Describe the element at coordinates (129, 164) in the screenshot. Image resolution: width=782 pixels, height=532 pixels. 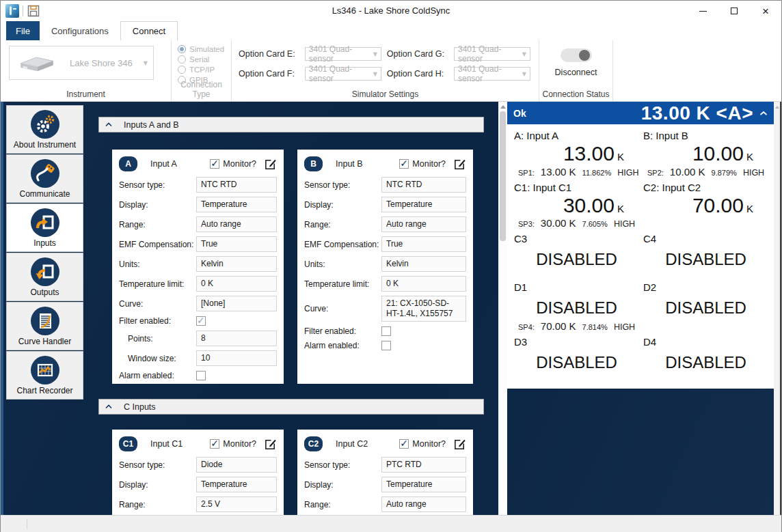
I see `input-a-badge: A` at that location.